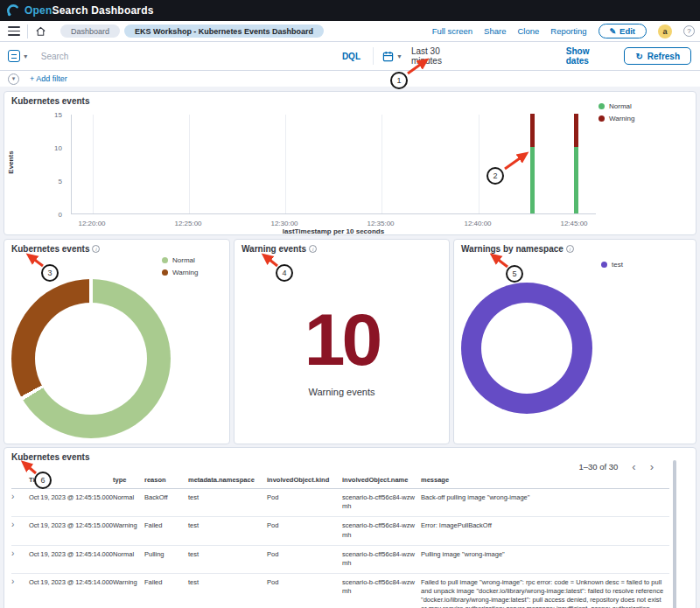 The image size is (700, 608). What do you see at coordinates (89, 10) in the screenshot?
I see `app-title: OpenSearch Dashboards` at bounding box center [89, 10].